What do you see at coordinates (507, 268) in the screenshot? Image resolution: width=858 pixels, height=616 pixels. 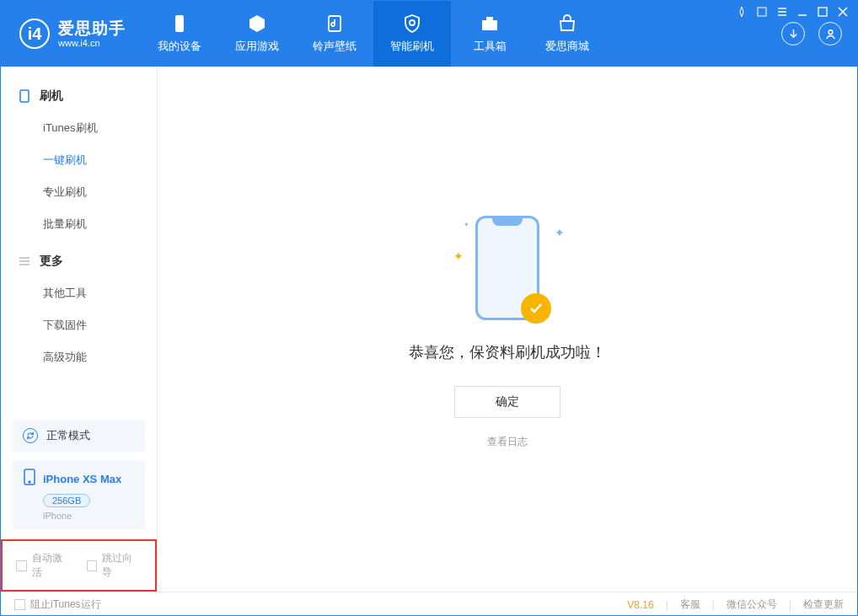 I see `success-illustration: ✦ ✦ ✦` at bounding box center [507, 268].